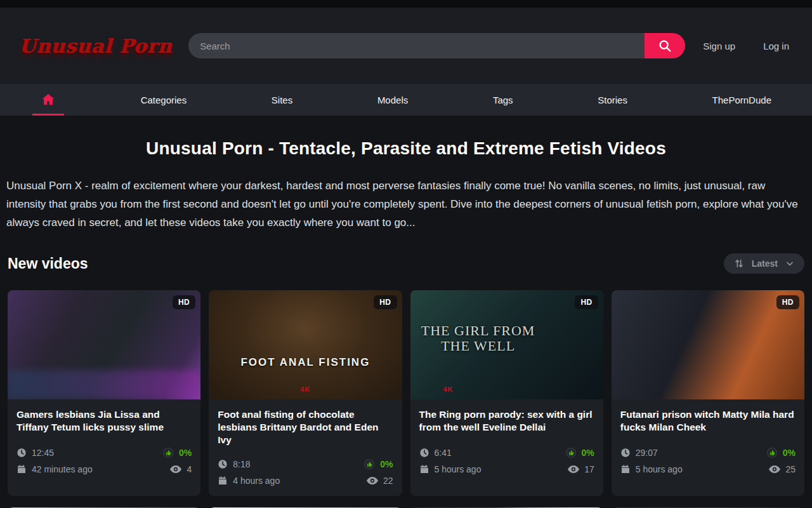 The width and height of the screenshot is (812, 508). I want to click on sort-dropdown: Latest, so click(764, 264).